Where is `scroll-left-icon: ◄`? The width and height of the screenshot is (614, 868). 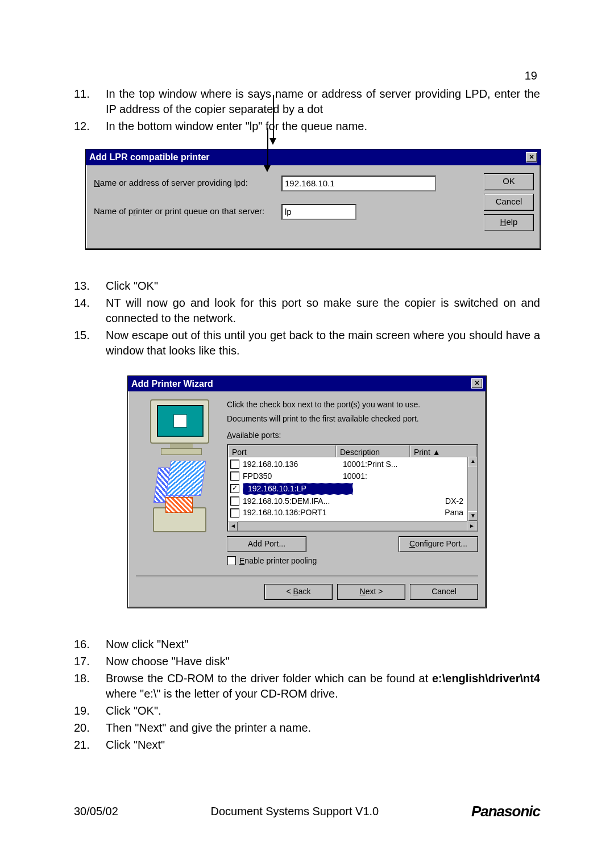 scroll-left-icon: ◄ is located at coordinates (233, 527).